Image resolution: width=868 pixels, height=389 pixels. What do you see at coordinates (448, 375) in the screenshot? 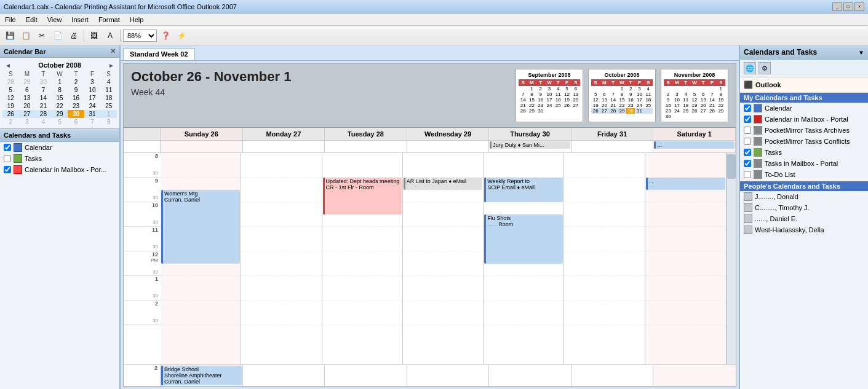
I see `day-bottom-wed` at bounding box center [448, 375].